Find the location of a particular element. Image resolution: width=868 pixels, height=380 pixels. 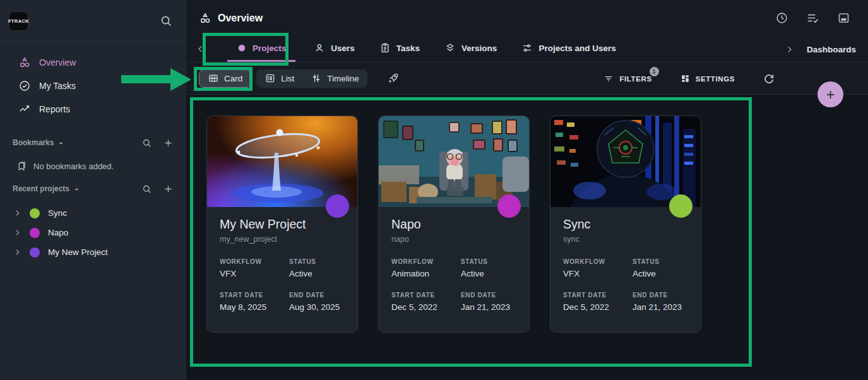

bookmark-icon is located at coordinates (21, 167).